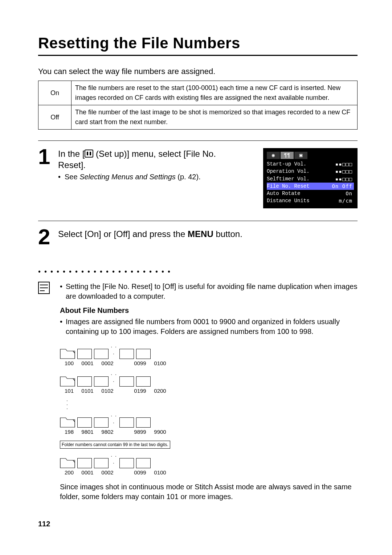 This screenshot has height=555, width=392. What do you see at coordinates (310, 164) in the screenshot?
I see `menu-row: Start-up Vol.▪▪□□□` at bounding box center [310, 164].